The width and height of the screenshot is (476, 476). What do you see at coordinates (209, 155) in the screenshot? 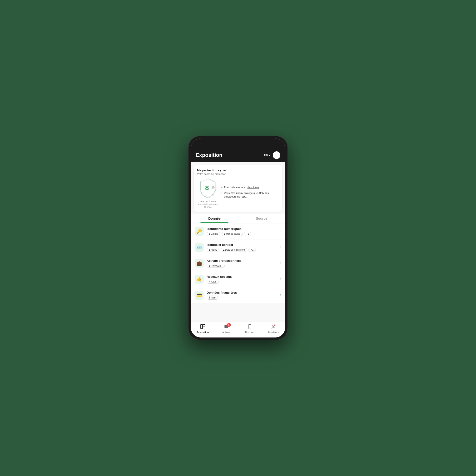
I see `page-title: Exposition` at bounding box center [209, 155].